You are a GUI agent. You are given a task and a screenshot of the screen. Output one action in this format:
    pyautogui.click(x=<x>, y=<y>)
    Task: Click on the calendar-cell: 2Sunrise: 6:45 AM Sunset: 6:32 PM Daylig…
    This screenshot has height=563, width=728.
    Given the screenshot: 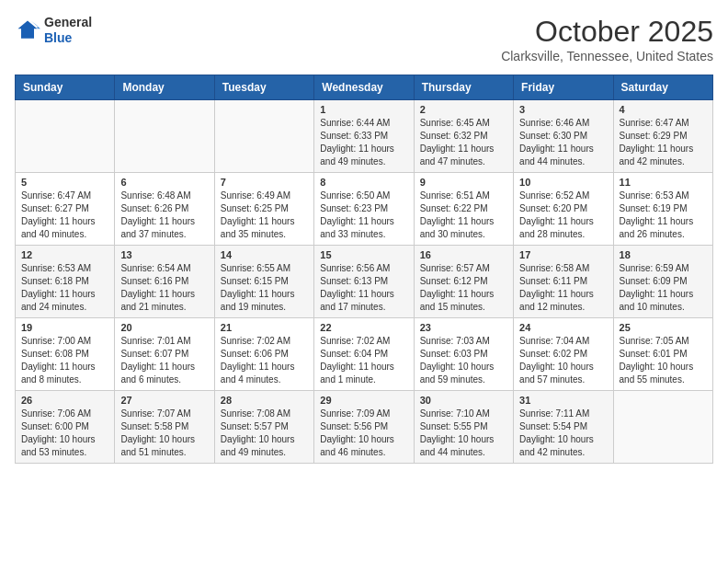 What is the action you would take?
    pyautogui.click(x=463, y=136)
    